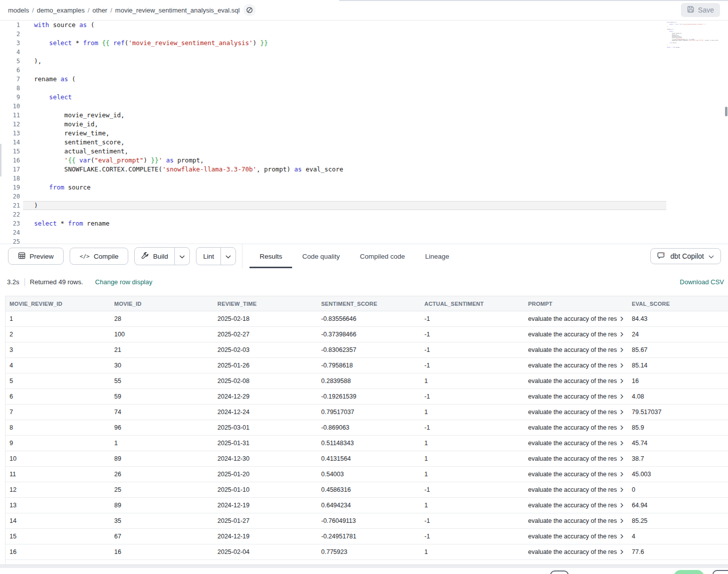 The width and height of the screenshot is (728, 574). What do you see at coordinates (689, 572) in the screenshot?
I see `bottom-partial-green-pill` at bounding box center [689, 572].